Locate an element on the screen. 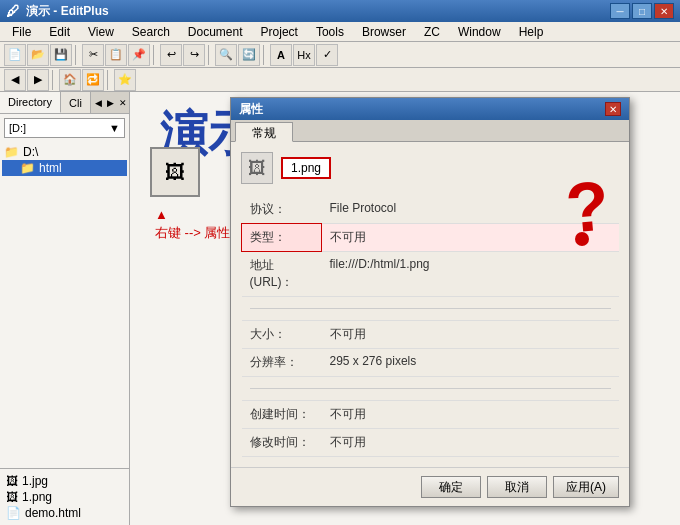 The image size is (680, 525). redo-button: ↪ is located at coordinates (194, 55).